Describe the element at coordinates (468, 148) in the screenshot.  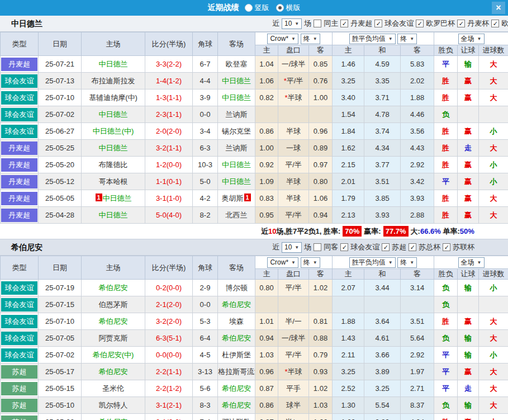
I see `result-handicap: 走` at that location.